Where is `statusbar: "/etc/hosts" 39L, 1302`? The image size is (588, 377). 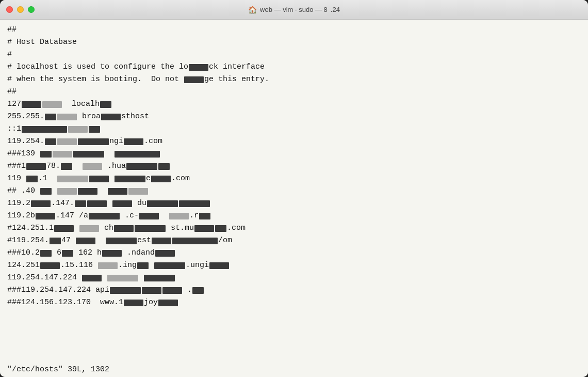
statusbar: "/etc/hosts" 39L, 1302 is located at coordinates (294, 371).